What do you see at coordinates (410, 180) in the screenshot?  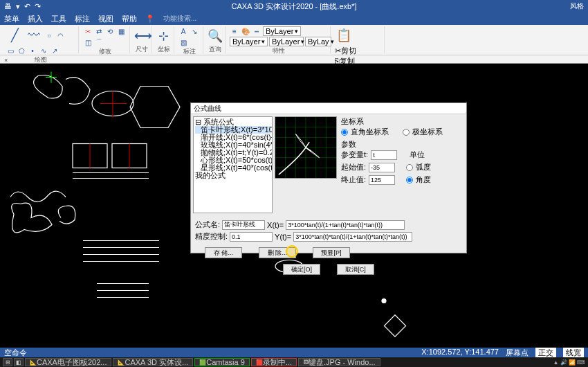 I see `degree-radio` at bounding box center [410, 180].